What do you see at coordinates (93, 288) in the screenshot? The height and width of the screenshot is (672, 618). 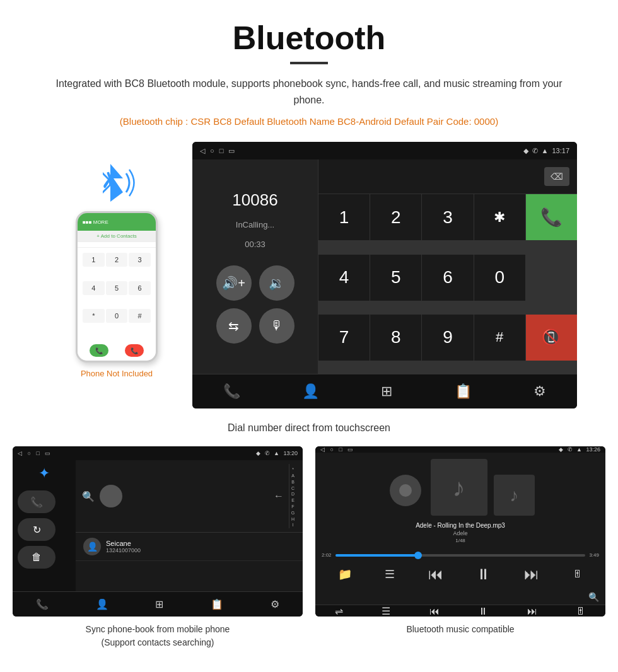 I see `phone-key-4: 4` at bounding box center [93, 288].